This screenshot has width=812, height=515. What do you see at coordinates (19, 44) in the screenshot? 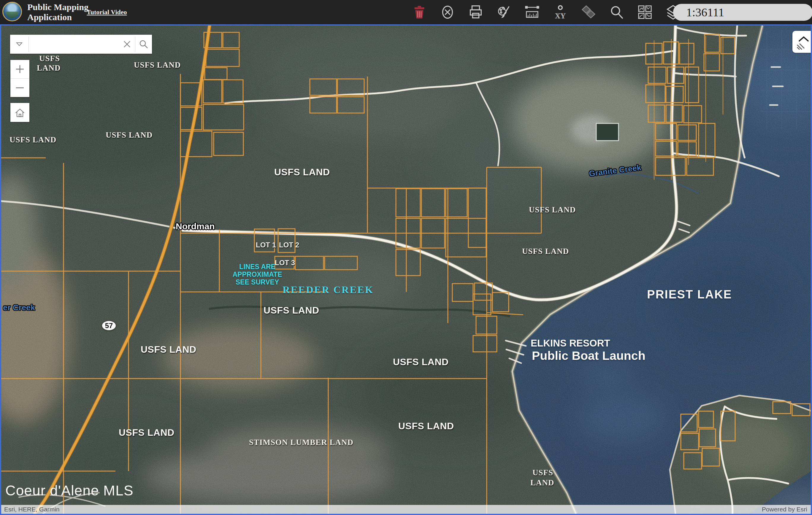
I see `search-source-dropdown` at bounding box center [19, 44].